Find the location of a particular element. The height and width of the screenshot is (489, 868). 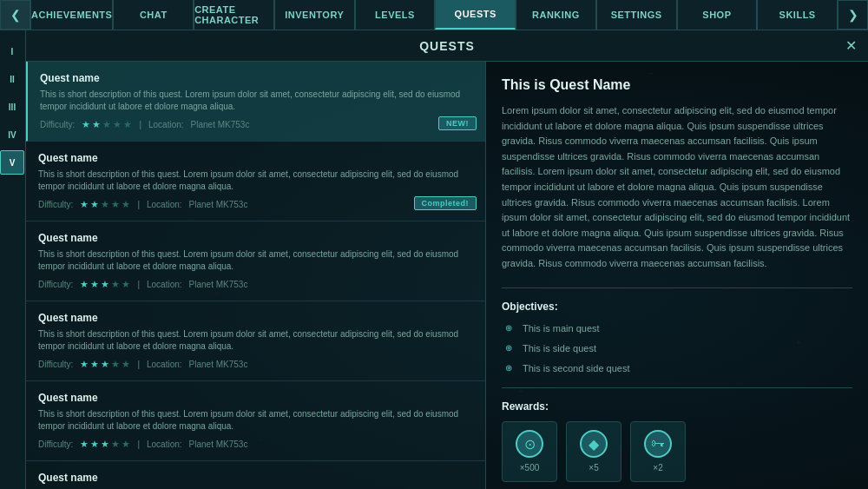

nav-tab-skills: Skills is located at coordinates (797, 15).